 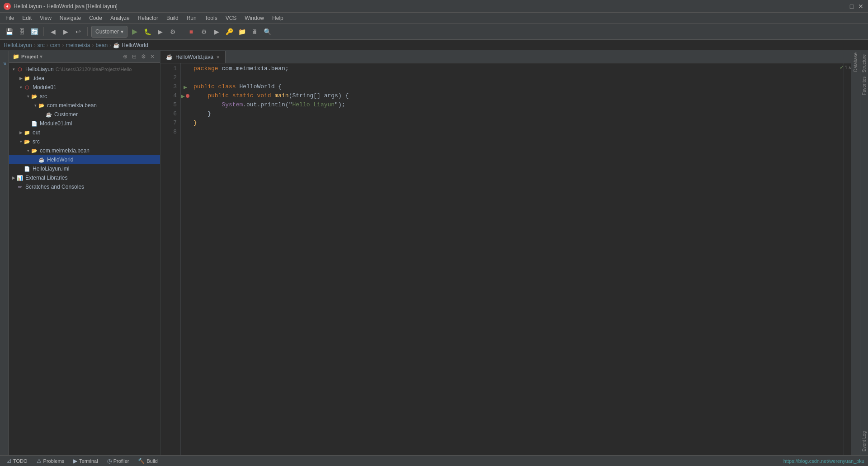 What do you see at coordinates (10, 18) in the screenshot?
I see `menu-file: File` at bounding box center [10, 18].